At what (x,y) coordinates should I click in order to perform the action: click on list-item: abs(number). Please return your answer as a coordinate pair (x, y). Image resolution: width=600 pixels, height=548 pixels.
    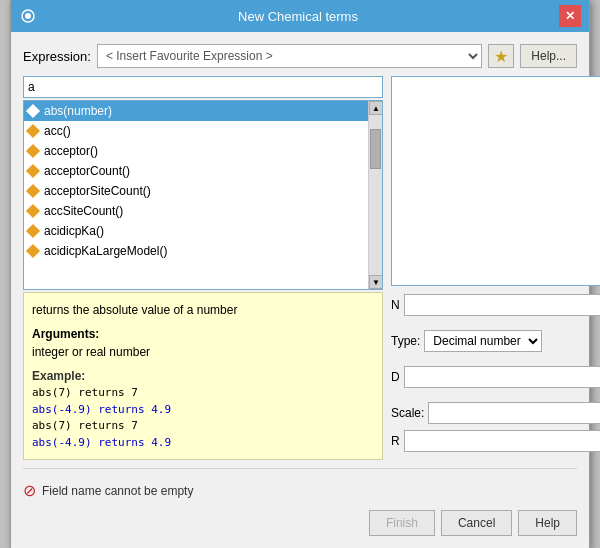
    Looking at the image, I should click on (203, 111).